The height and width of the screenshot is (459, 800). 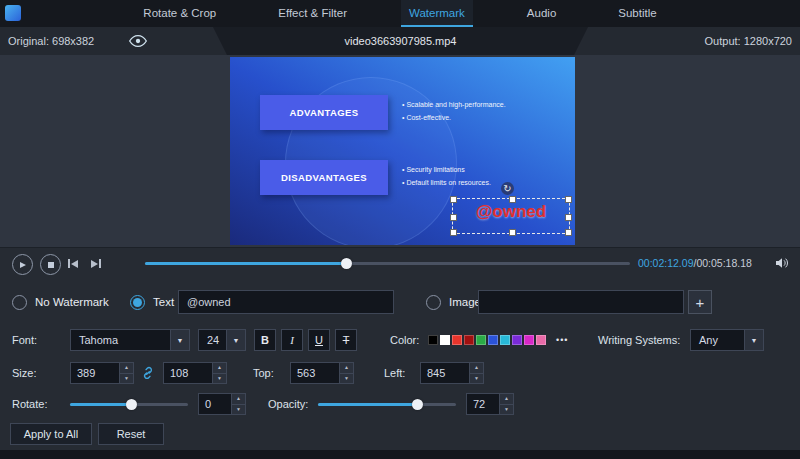 I want to click on top-spinbox: 563 ▲▼, so click(x=322, y=373).